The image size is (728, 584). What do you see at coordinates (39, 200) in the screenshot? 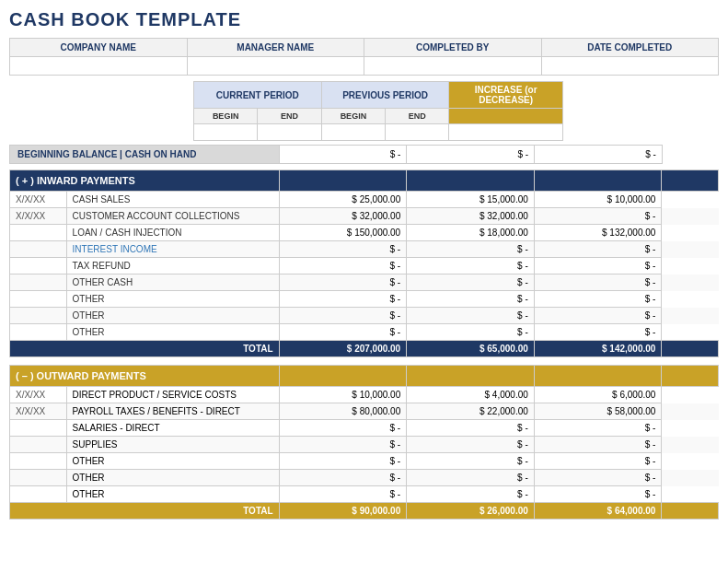
I see `inward-date-0: X/X/XX` at bounding box center [39, 200].